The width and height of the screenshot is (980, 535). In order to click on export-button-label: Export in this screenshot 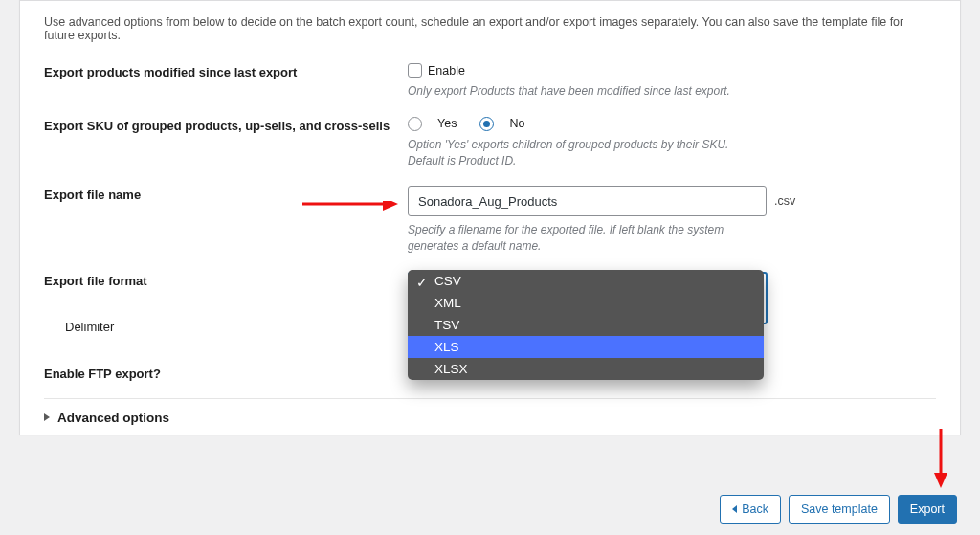, I will do `click(927, 509)`.